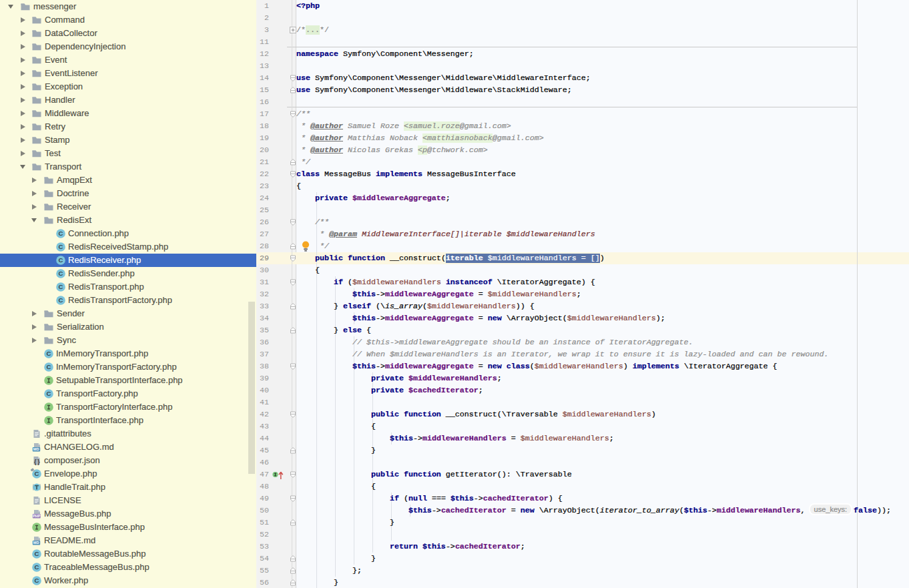  Describe the element at coordinates (36, 516) in the screenshot. I see `svg-text: PHP` at that location.